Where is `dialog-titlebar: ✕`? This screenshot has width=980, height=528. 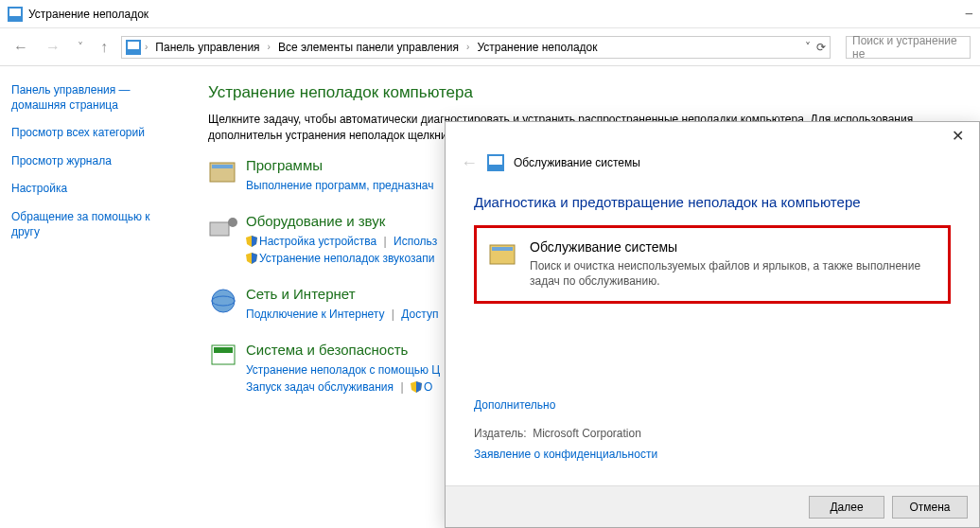
dialog-titlebar: ✕ is located at coordinates (712, 136).